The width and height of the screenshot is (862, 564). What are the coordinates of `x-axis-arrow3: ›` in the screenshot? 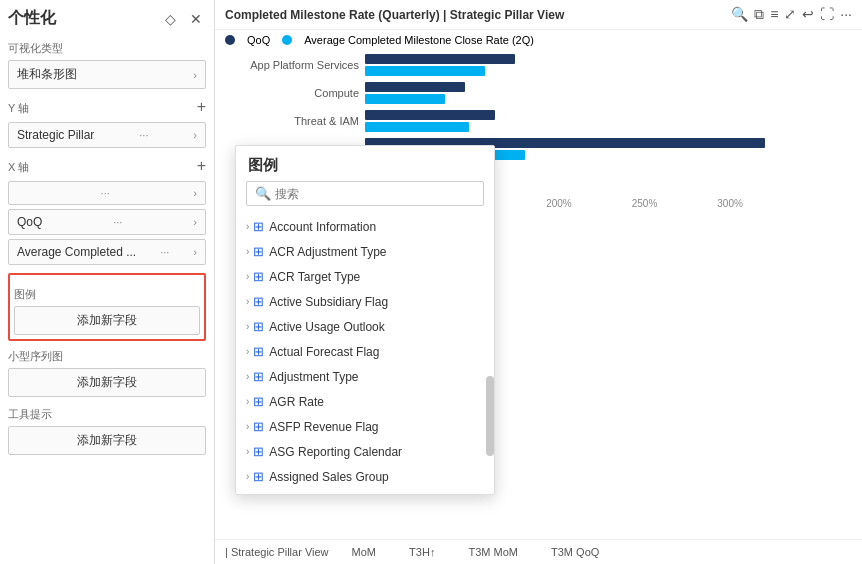 It's located at (195, 252).